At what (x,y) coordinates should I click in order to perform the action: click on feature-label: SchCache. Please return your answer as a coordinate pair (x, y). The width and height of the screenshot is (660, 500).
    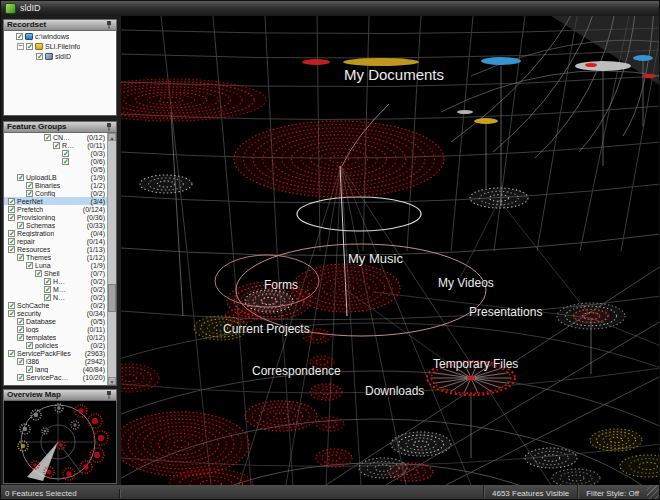
    Looking at the image, I should click on (33, 306).